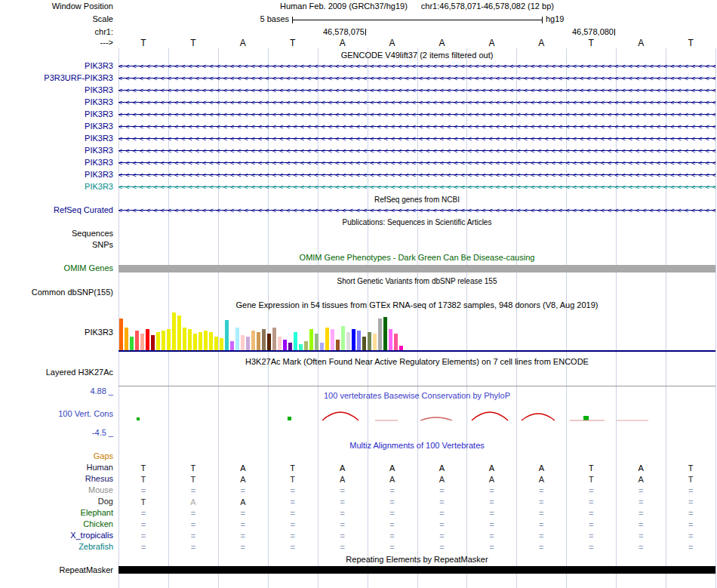 This screenshot has width=717, height=588. Describe the element at coordinates (57, 468) in the screenshot. I see `species-label: Human` at that location.